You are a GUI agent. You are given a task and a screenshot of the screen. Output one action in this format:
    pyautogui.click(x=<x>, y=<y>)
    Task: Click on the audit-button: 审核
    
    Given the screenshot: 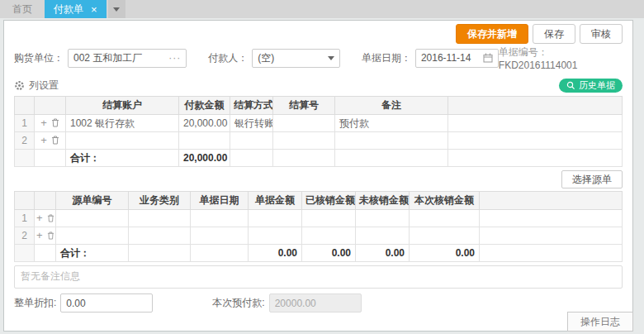 What is the action you would take?
    pyautogui.click(x=601, y=34)
    